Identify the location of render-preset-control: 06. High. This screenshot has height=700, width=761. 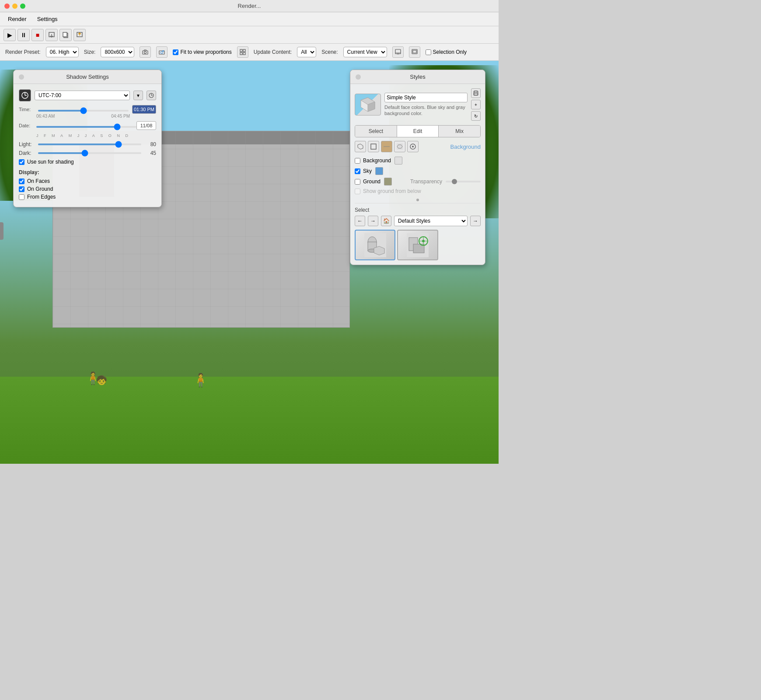
(62, 52).